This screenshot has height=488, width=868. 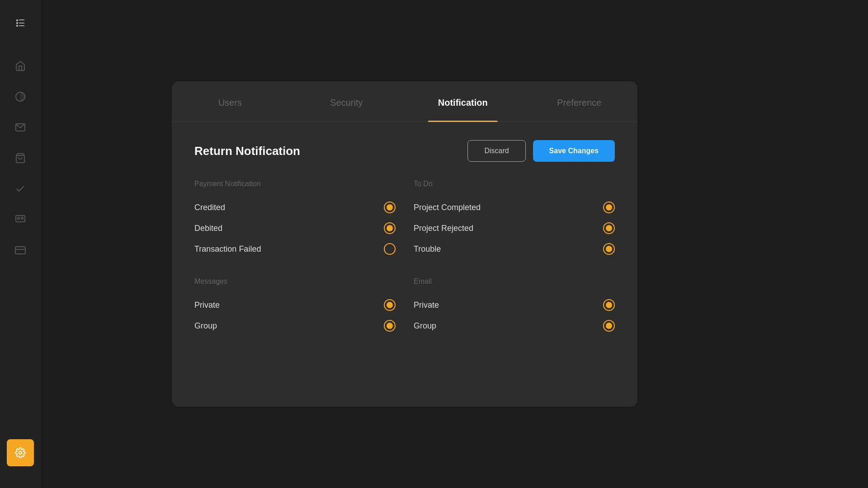 I want to click on email-notification-section: Email Private Group, so click(x=514, y=307).